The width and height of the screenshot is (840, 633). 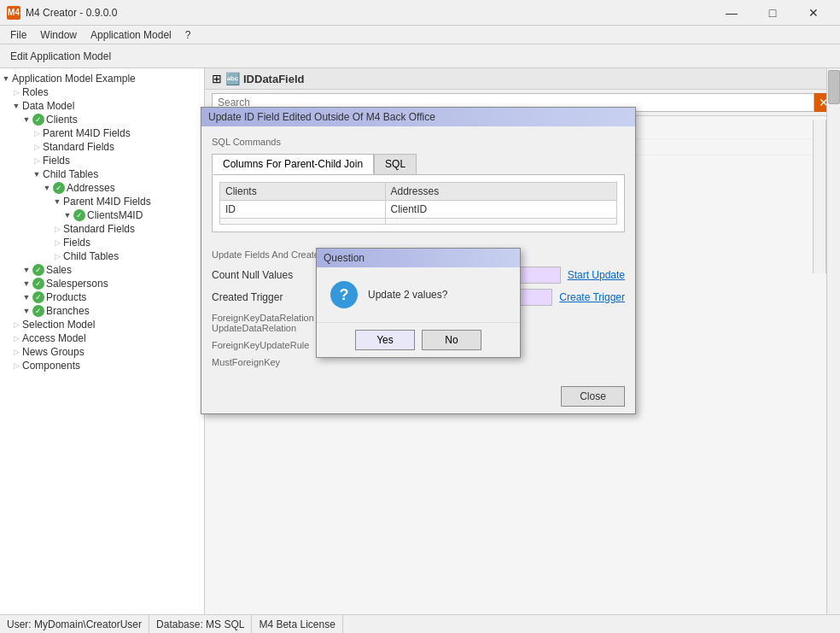 What do you see at coordinates (56, 161) in the screenshot?
I see `sidebar-item-label-fields: Fields` at bounding box center [56, 161].